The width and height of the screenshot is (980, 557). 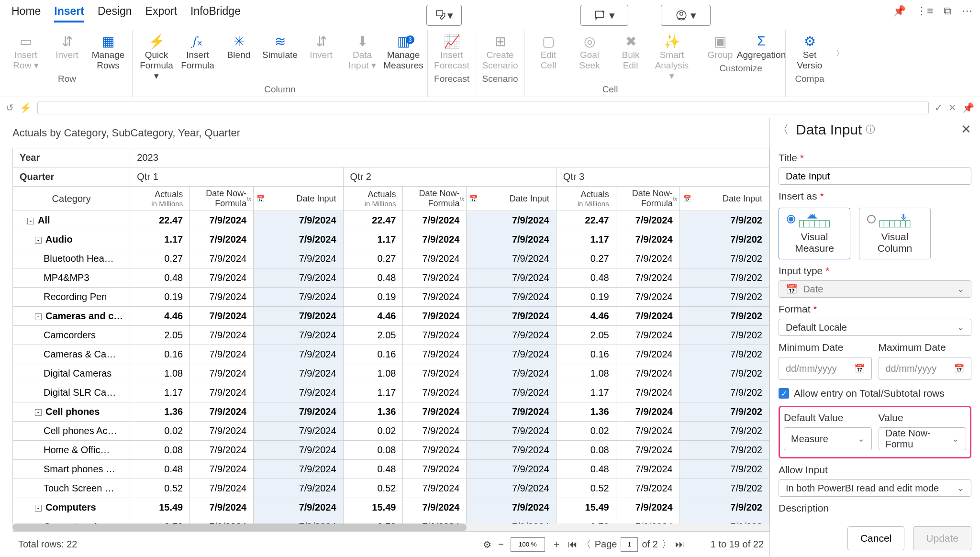 I want to click on tab-export: Export, so click(x=161, y=13).